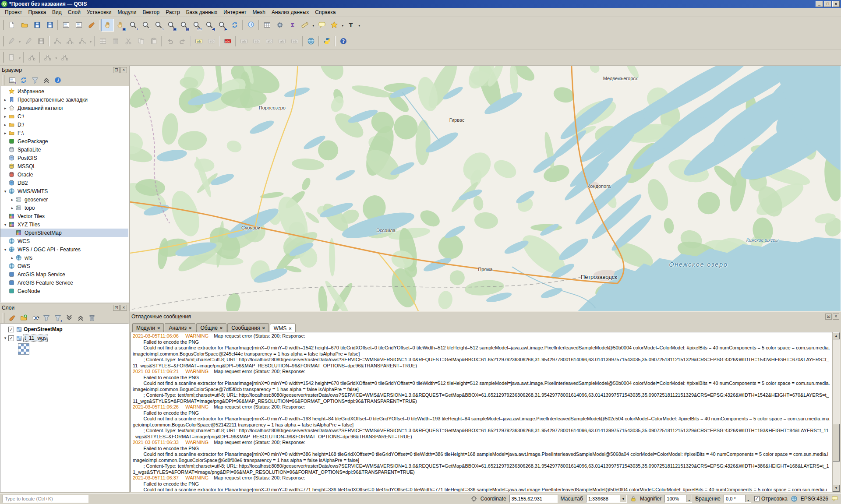 The width and height of the screenshot is (841, 504). What do you see at coordinates (738, 499) in the screenshot?
I see `rotation-spinner: 0,0 ° ▴▾` at bounding box center [738, 499].